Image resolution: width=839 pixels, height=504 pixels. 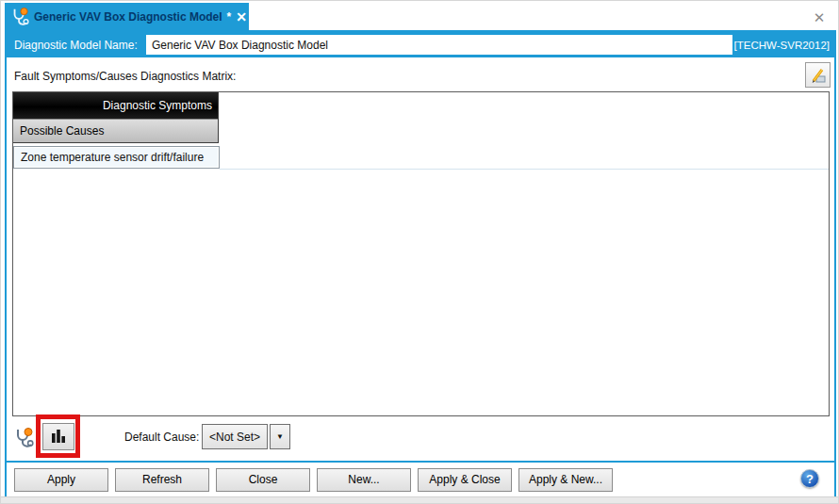 What do you see at coordinates (420, 480) in the screenshot?
I see `button-bar: Apply Refresh Close New... Apply & Close…` at bounding box center [420, 480].